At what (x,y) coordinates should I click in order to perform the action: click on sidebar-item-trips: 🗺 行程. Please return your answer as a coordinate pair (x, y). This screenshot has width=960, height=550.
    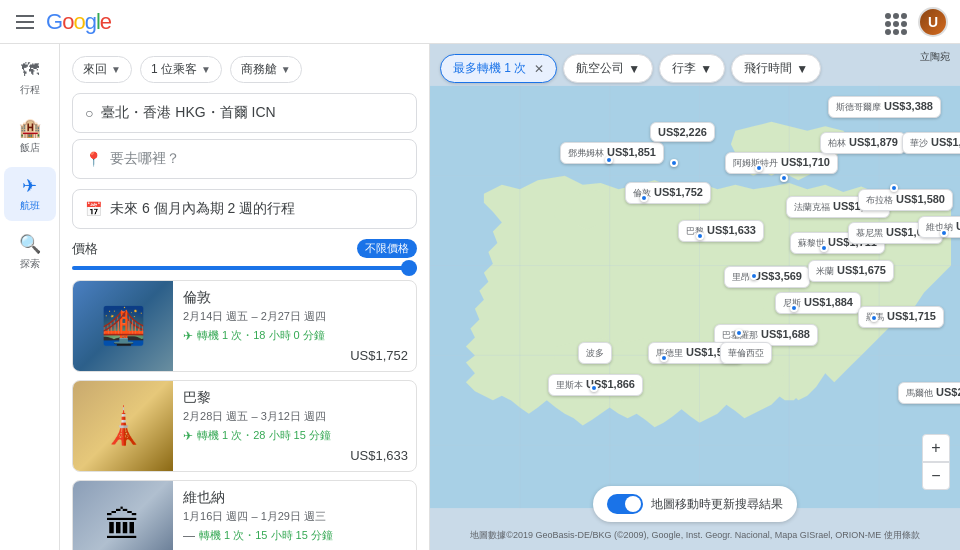
    Looking at the image, I should click on (30, 78).